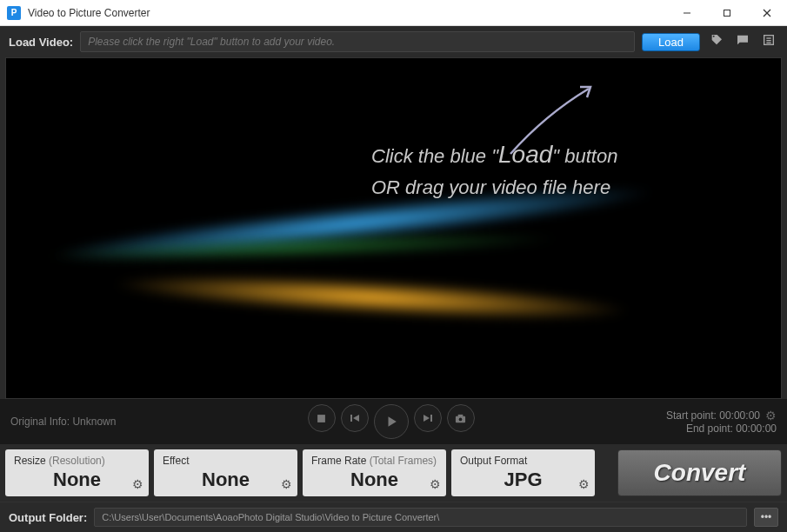  I want to click on app-logo-icon: P, so click(14, 13).